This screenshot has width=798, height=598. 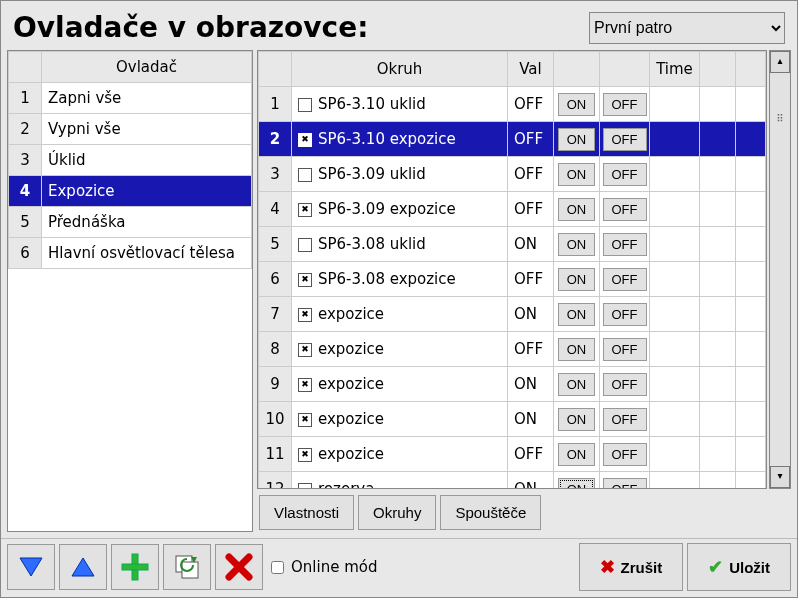 I want to click on circuit-row: 7expoziceONONOFF, so click(x=512, y=314).